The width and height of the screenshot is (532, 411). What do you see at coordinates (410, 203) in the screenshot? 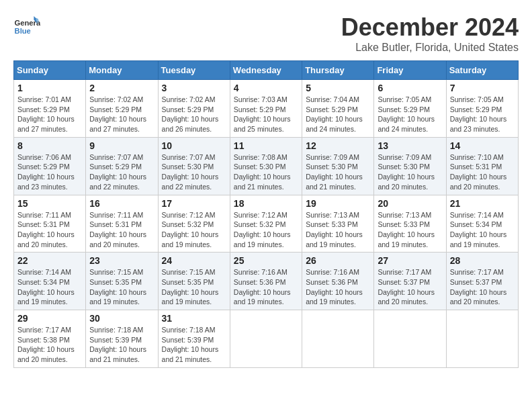
I see `day-number: 20` at bounding box center [410, 203].